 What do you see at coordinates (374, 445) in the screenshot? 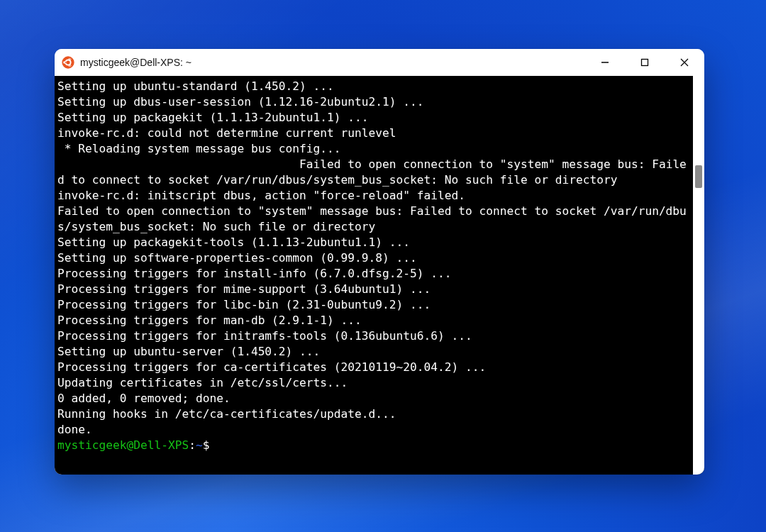
I see `terminal-prompt: mysticgeek@Dell-XPS:~$` at bounding box center [374, 445].